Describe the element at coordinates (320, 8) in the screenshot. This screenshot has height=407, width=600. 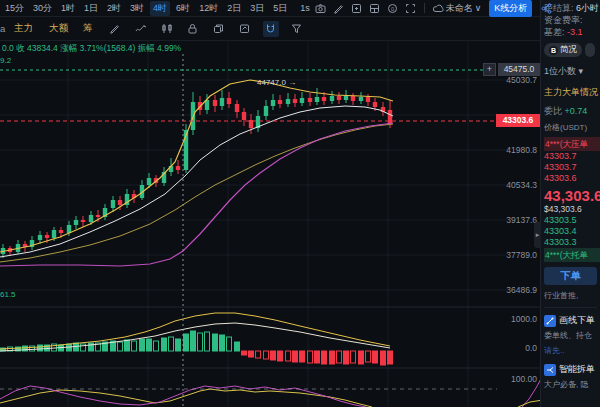
I see `camera-icon` at that location.